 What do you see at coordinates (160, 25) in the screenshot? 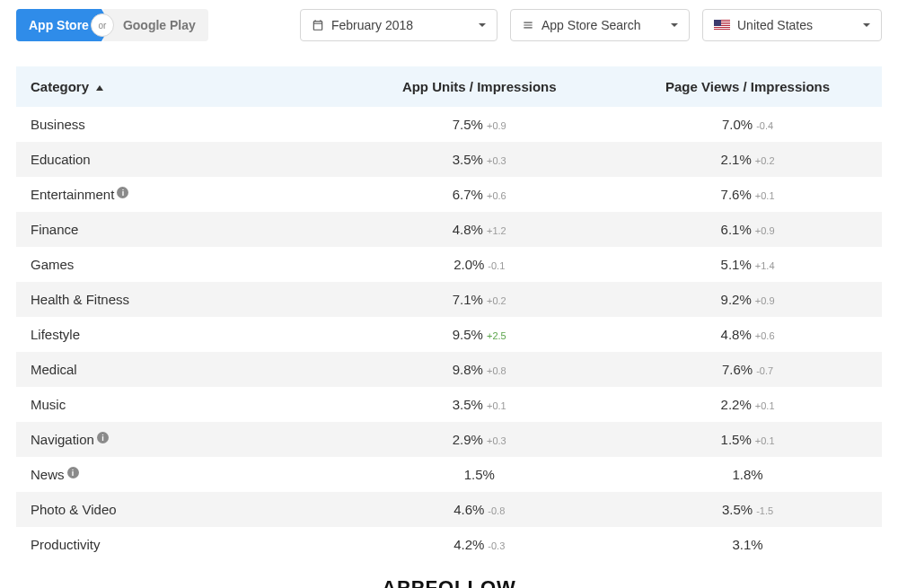
I see `toggle-google-play-label: Google Play` at bounding box center [160, 25].